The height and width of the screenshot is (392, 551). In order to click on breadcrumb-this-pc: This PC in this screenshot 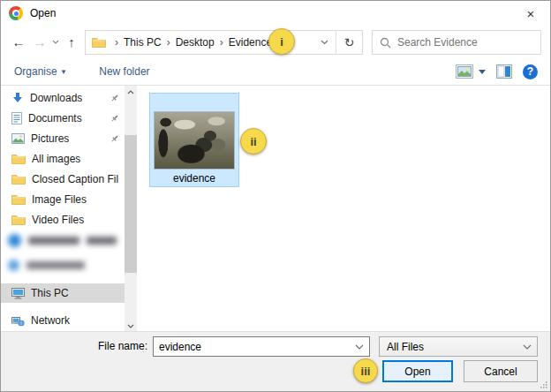, I will do `click(143, 42)`.